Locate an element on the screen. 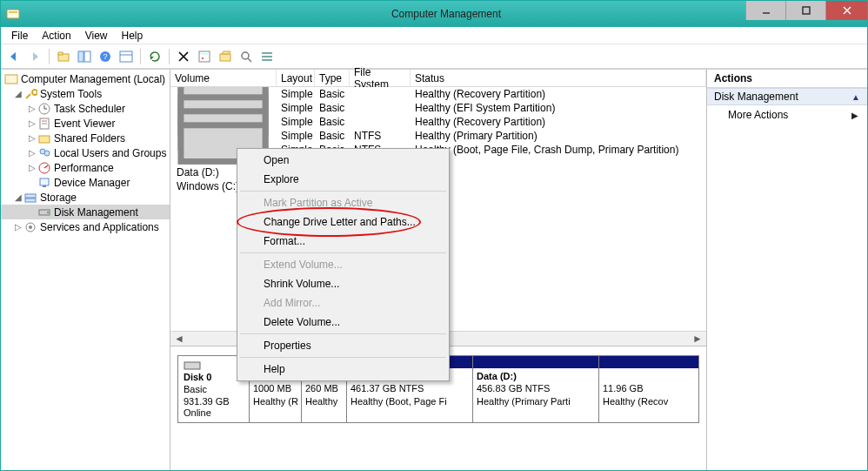 This screenshot has width=868, height=471. cm-shrink: Shrink Volume... is located at coordinates (343, 284).